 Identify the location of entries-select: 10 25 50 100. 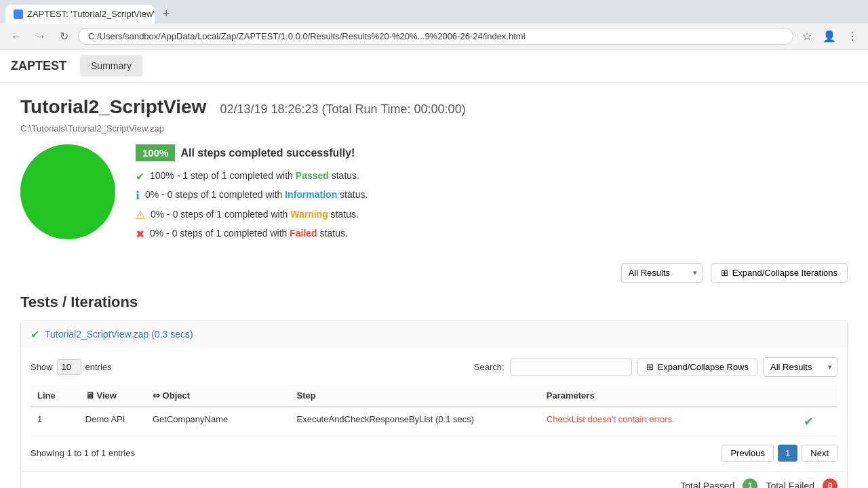
(69, 367).